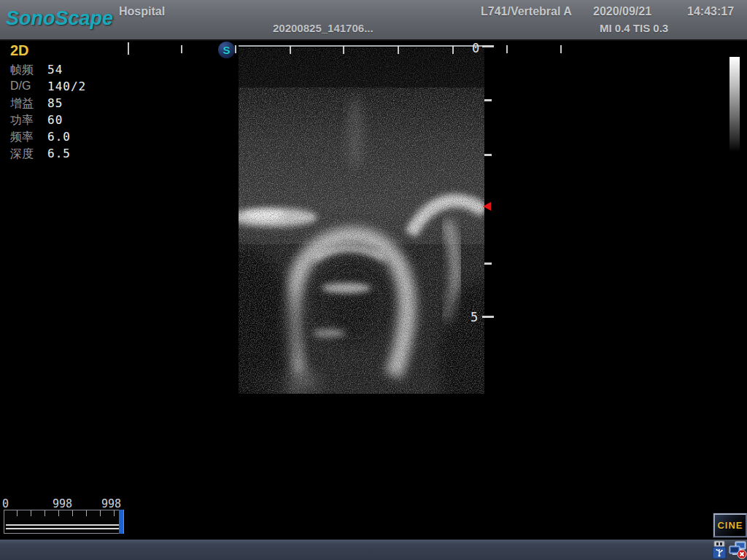 The image size is (747, 560). I want to click on taskbar, so click(374, 550).